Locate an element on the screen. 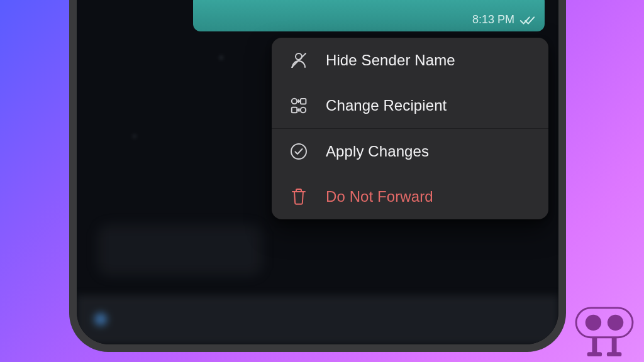 The height and width of the screenshot is (362, 644). menu-item-do-not-forward: Do Not Forward is located at coordinates (410, 197).